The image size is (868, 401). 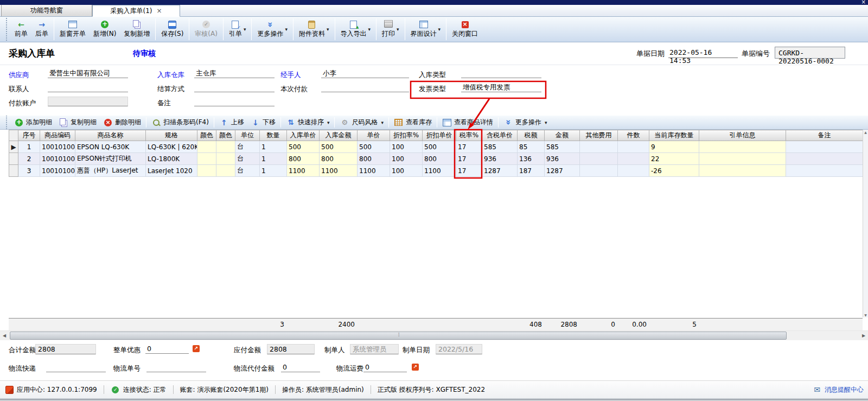 I want to click on scroll-left-icon: ◀, so click(x=4, y=336).